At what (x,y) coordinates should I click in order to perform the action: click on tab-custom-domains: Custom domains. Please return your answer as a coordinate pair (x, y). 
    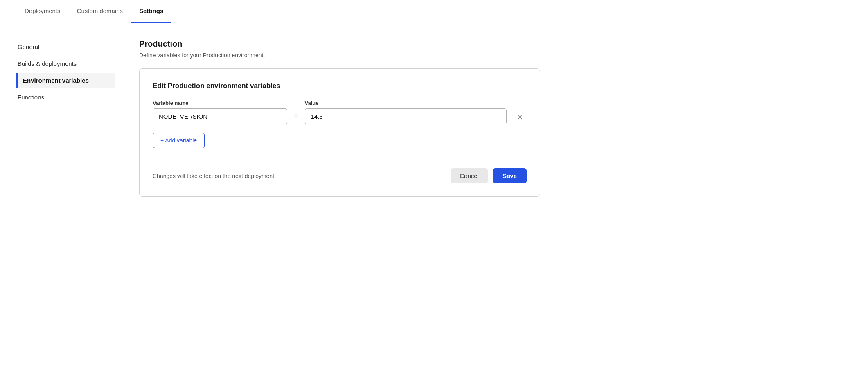
    Looking at the image, I should click on (100, 11).